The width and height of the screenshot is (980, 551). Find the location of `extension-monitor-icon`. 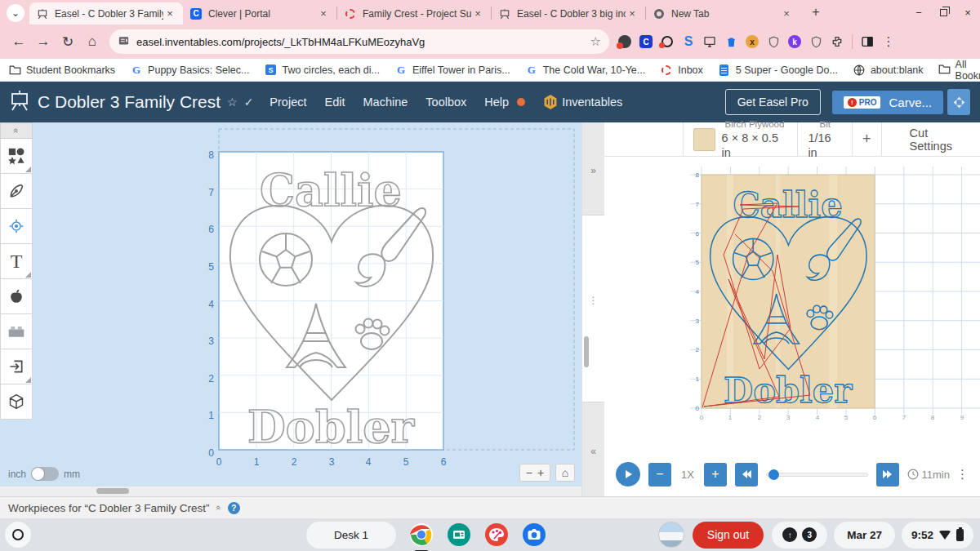

extension-monitor-icon is located at coordinates (710, 42).